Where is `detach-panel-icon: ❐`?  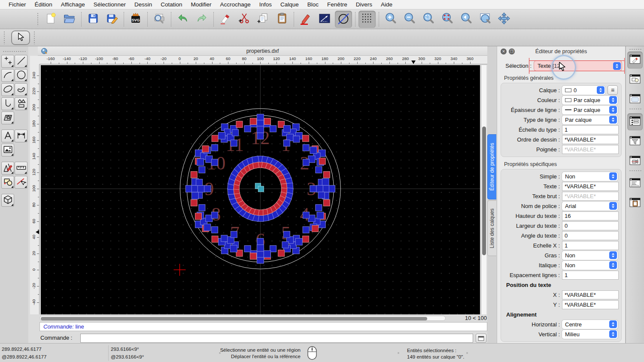 detach-panel-icon: ❐ is located at coordinates (512, 51).